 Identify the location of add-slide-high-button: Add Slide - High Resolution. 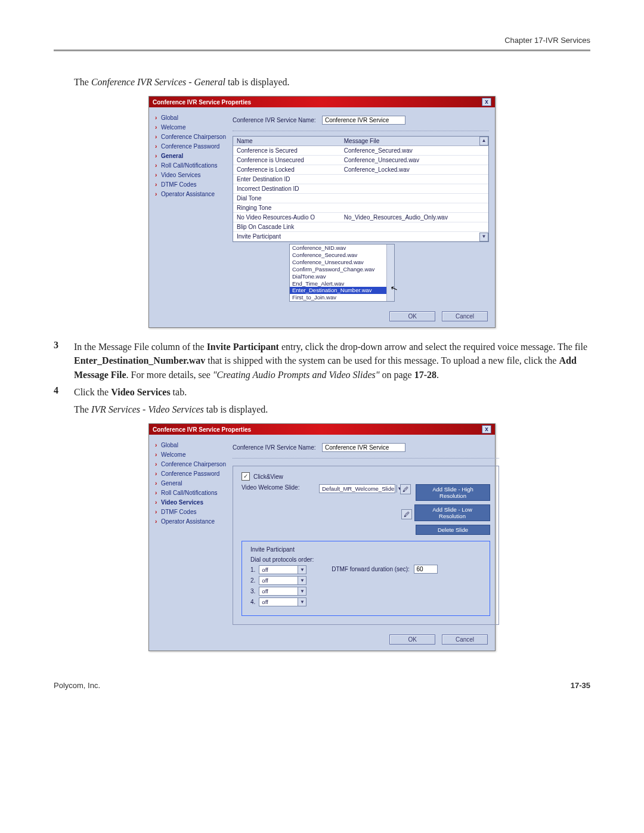
(453, 493).